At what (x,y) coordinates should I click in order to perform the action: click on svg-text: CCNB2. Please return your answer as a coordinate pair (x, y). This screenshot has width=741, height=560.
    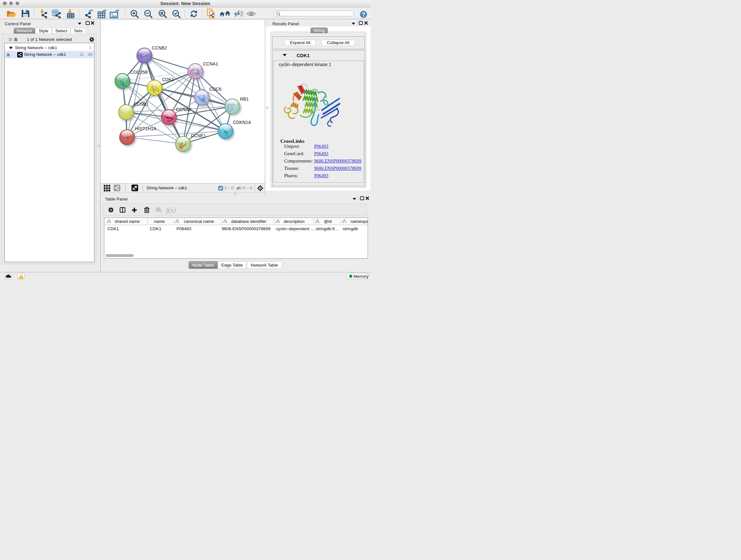
    Looking at the image, I should click on (159, 48).